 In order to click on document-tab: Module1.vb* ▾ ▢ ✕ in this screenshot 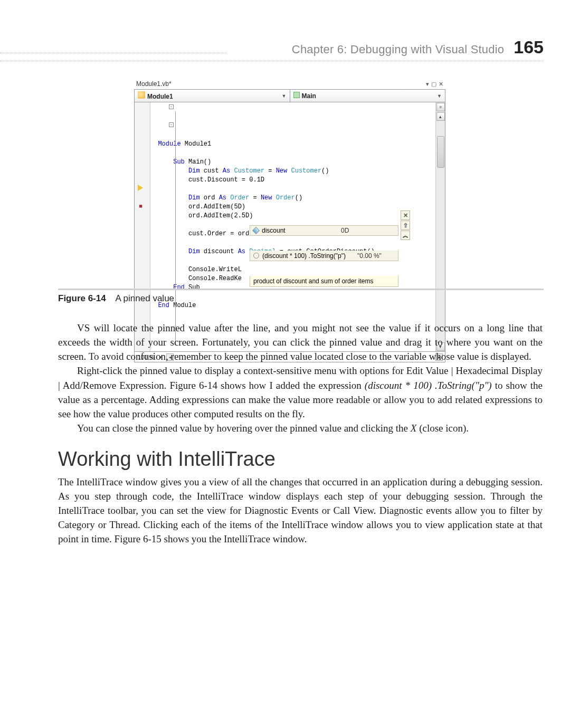, I will do `click(290, 84)`.